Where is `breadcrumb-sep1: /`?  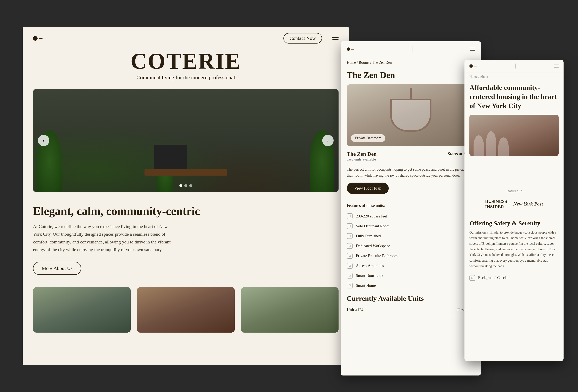
breadcrumb-sep1: / is located at coordinates (358, 63).